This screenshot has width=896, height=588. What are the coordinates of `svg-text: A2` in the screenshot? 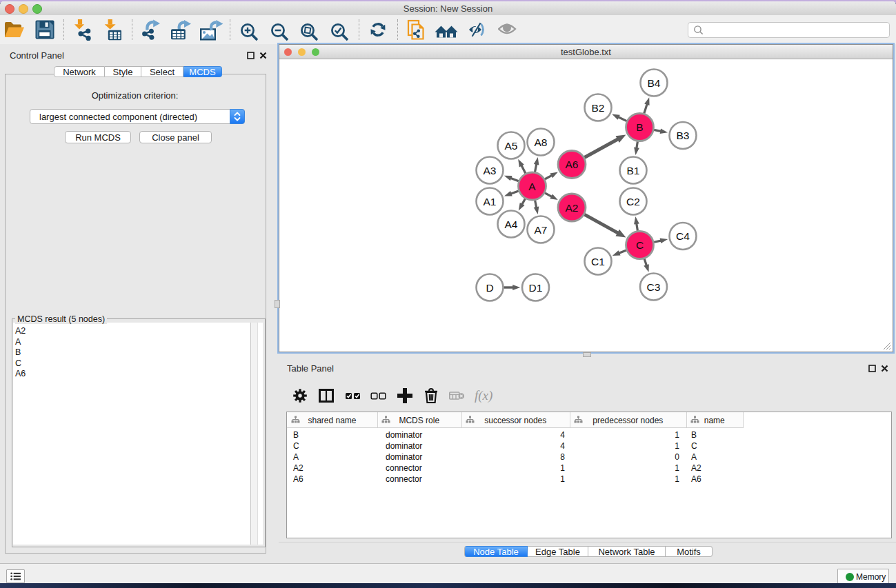 It's located at (573, 208).